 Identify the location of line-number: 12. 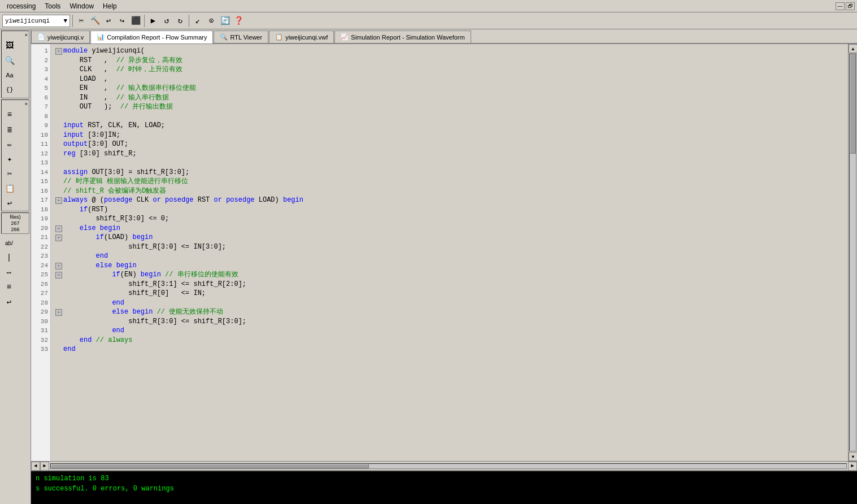
(41, 154).